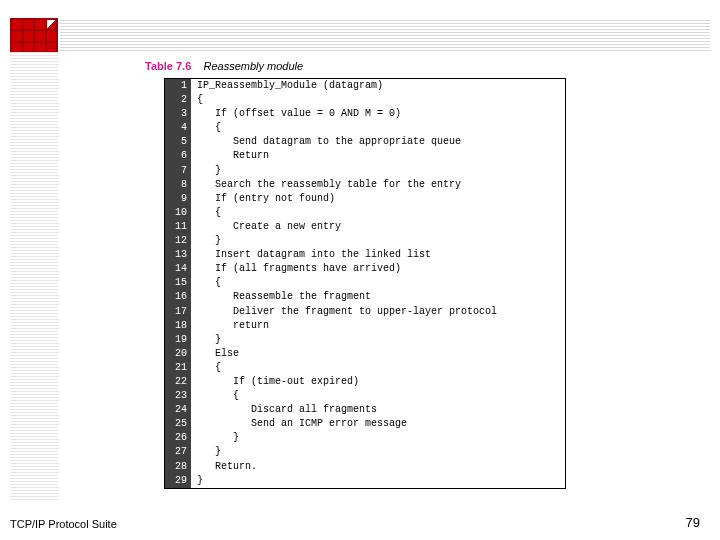 The image size is (720, 540). Describe the element at coordinates (178, 227) in the screenshot. I see `line-number: 11` at that location.